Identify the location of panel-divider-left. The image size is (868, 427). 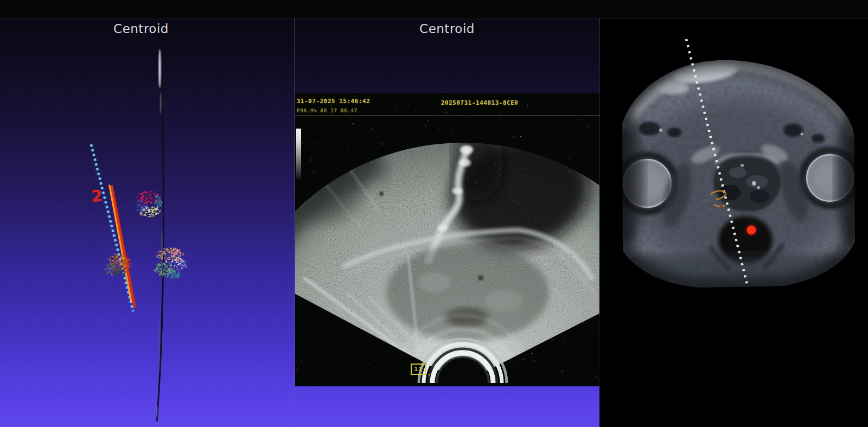
(295, 222).